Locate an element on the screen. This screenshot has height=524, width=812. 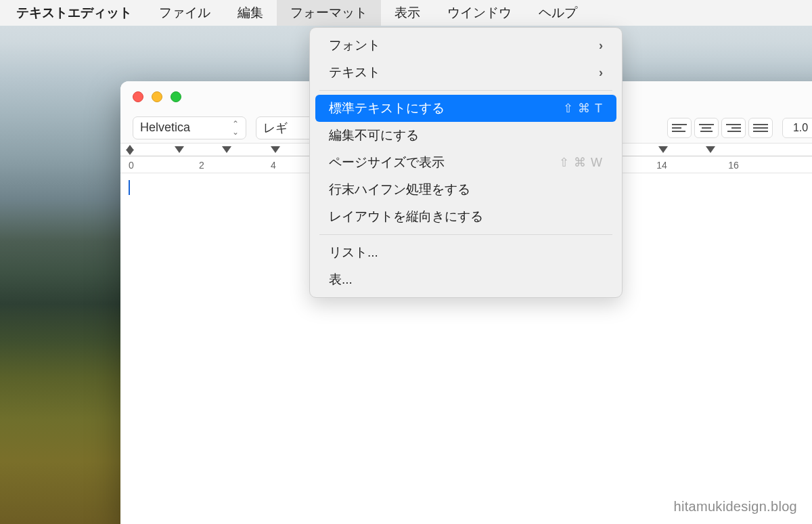
ruler-tick-label: 0 is located at coordinates (131, 165).